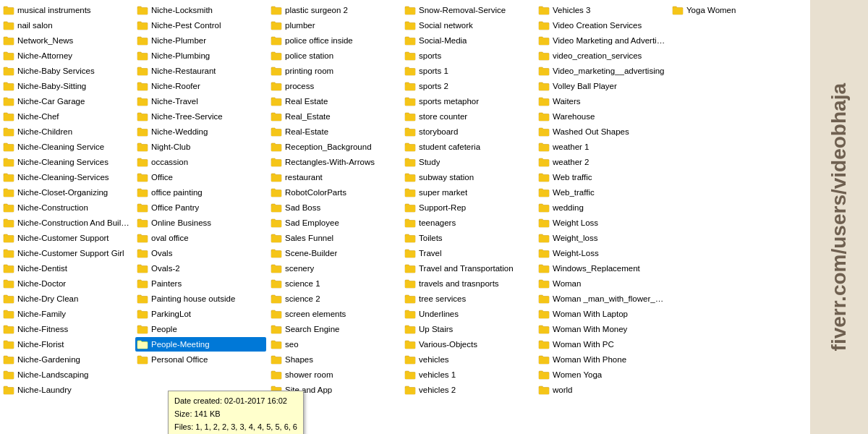 This screenshot has height=434, width=868. I want to click on folder-item: Reception_Background, so click(334, 147).